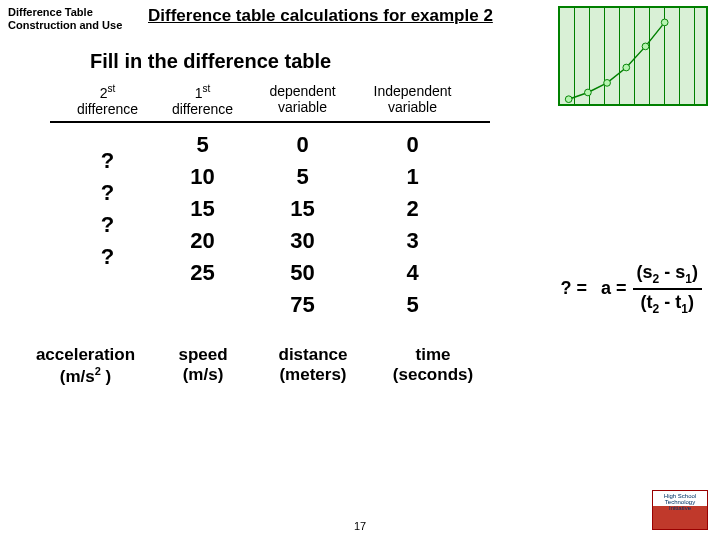 The height and width of the screenshot is (540, 720). I want to click on header-1st-diff: 1st difference, so click(202, 100).